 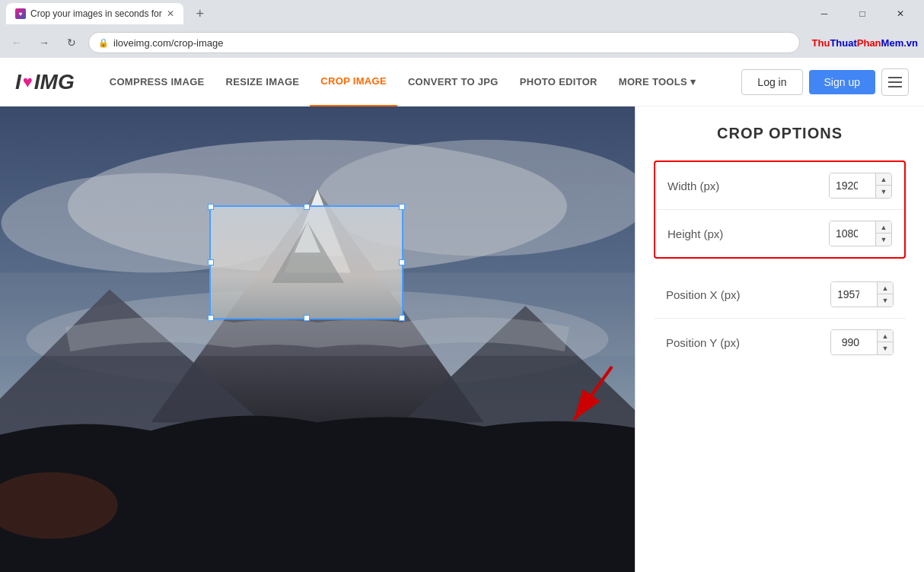 What do you see at coordinates (860, 234) in the screenshot?
I see `height-input-container: ▲ ▼` at bounding box center [860, 234].